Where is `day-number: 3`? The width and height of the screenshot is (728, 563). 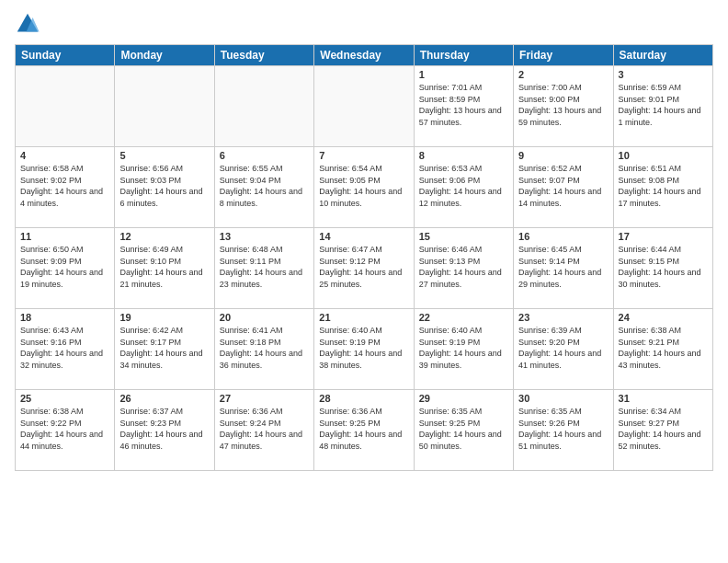 day-number: 3 is located at coordinates (664, 75).